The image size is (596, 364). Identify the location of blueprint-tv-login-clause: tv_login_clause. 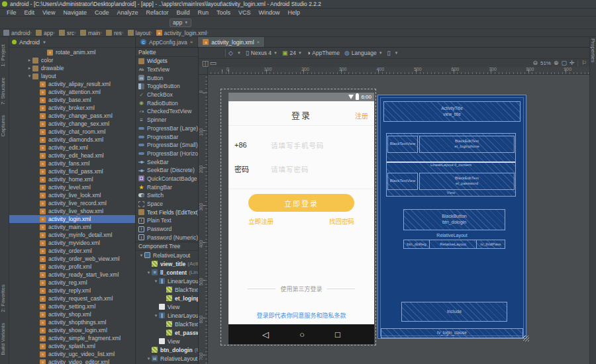
(452, 334).